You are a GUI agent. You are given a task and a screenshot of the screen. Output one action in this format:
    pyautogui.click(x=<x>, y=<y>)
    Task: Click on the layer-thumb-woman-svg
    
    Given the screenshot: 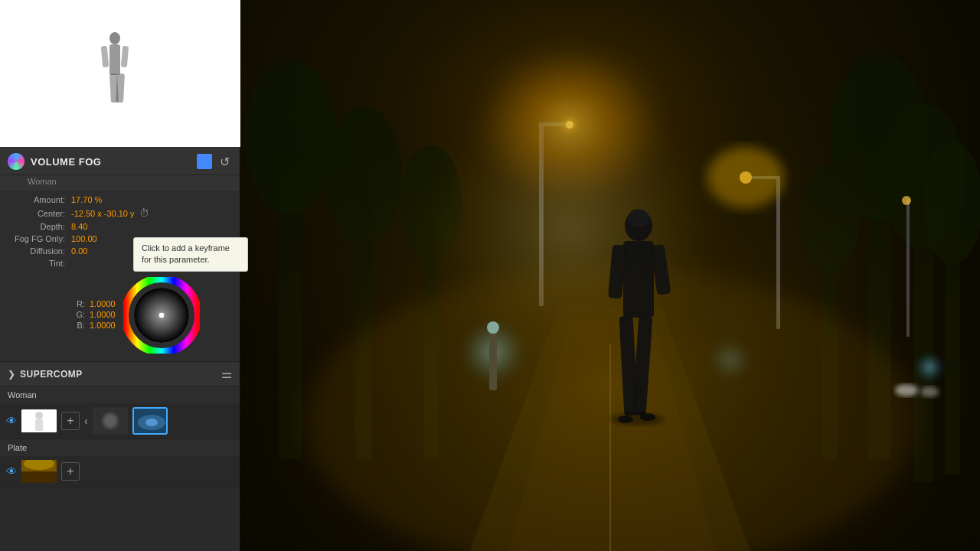 What is the action you would take?
    pyautogui.click(x=39, y=421)
    